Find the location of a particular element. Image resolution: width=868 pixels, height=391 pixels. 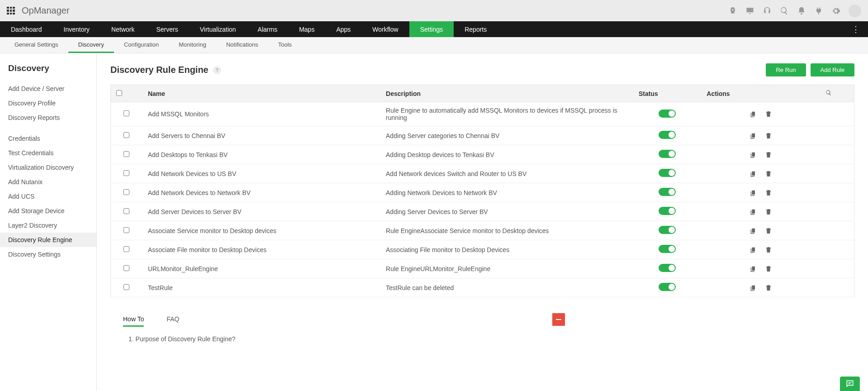

sidebar-item-virtualization-discovery: Virtualization Discovery is located at coordinates (48, 167).